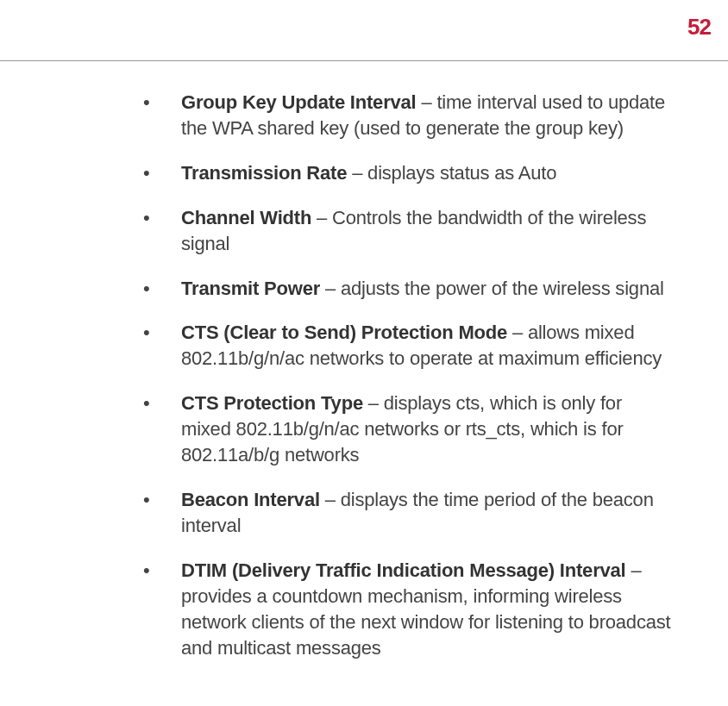 The width and height of the screenshot is (728, 706). I want to click on term: DTIM (Delivery Traffic Indication Messag…, so click(404, 571).